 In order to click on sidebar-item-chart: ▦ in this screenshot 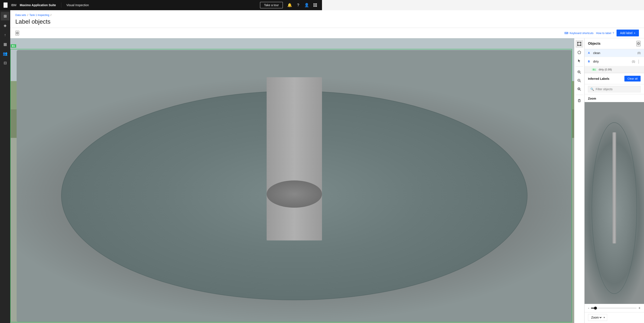, I will do `click(5, 44)`.